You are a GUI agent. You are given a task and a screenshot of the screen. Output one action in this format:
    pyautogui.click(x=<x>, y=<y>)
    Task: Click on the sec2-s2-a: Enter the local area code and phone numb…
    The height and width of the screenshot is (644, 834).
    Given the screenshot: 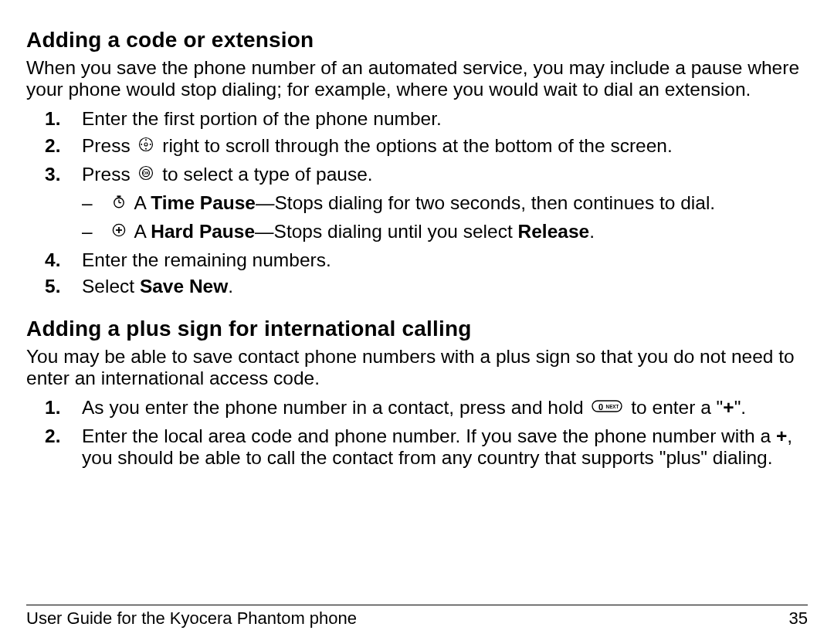 What is the action you would take?
    pyautogui.click(x=429, y=436)
    